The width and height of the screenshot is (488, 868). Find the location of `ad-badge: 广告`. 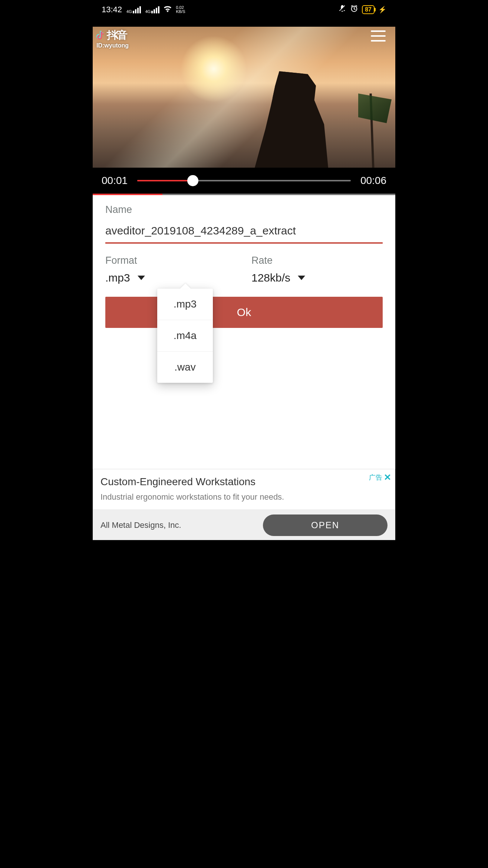

ad-badge: 广告 is located at coordinates (376, 477).